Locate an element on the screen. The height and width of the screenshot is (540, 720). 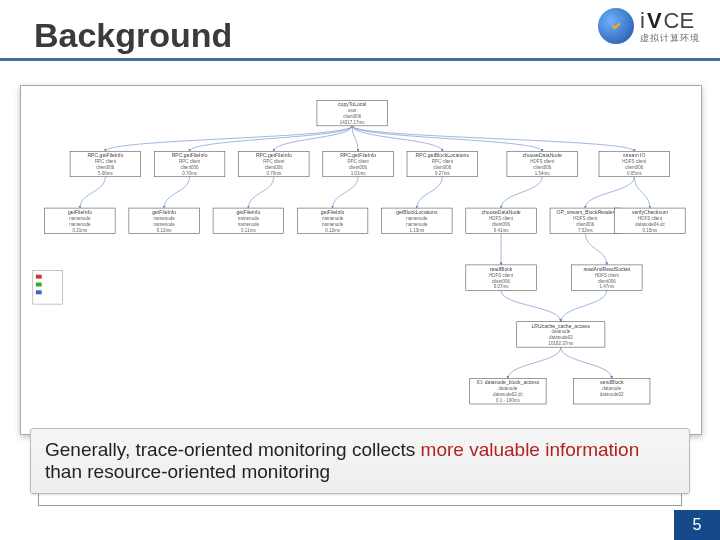
svg-text: 0.1 - 100ms is located at coordinates (508, 400).